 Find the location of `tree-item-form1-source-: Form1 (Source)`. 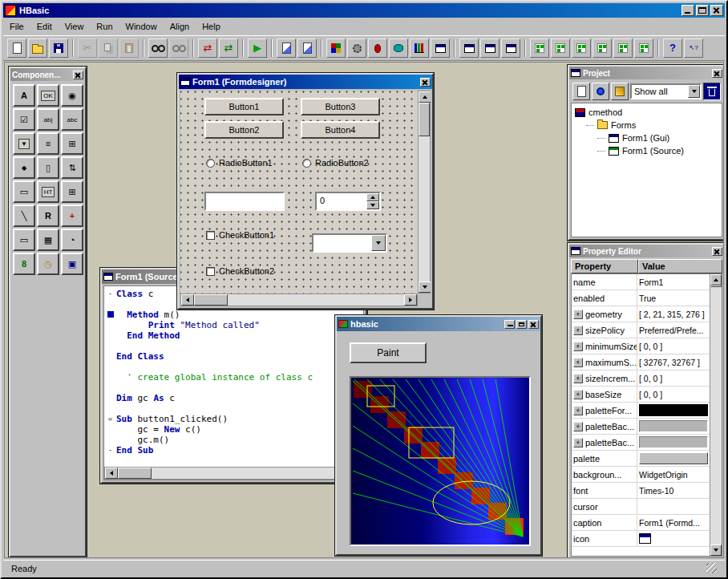

tree-item-form1-source-: Form1 (Source) is located at coordinates (646, 151).